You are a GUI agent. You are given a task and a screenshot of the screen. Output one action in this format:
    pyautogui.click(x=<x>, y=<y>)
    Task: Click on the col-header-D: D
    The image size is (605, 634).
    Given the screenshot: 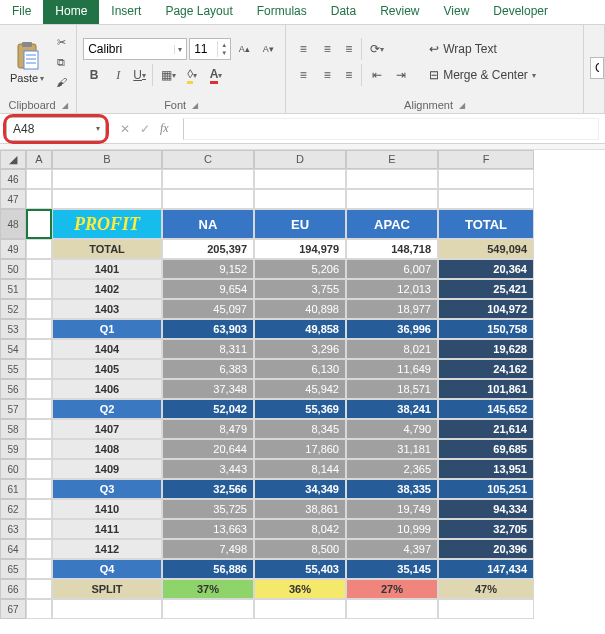 What is the action you would take?
    pyautogui.click(x=300, y=160)
    